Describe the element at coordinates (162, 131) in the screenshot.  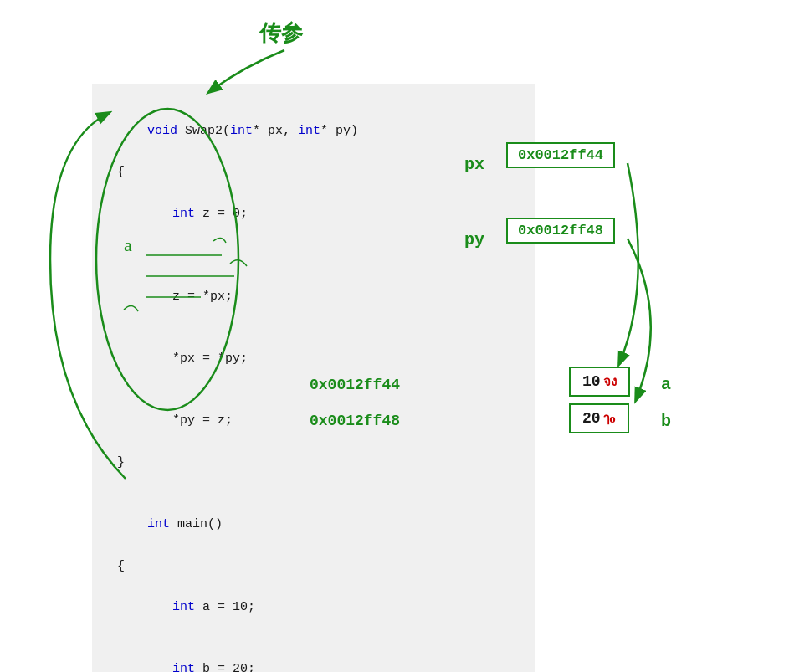
I see `keyword-void: void` at that location.